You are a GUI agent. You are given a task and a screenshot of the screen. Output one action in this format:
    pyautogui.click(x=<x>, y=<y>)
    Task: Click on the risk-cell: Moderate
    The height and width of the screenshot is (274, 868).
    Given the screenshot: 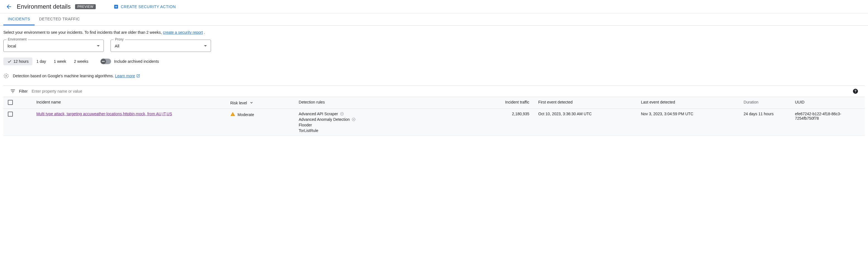 What is the action you would take?
    pyautogui.click(x=260, y=115)
    